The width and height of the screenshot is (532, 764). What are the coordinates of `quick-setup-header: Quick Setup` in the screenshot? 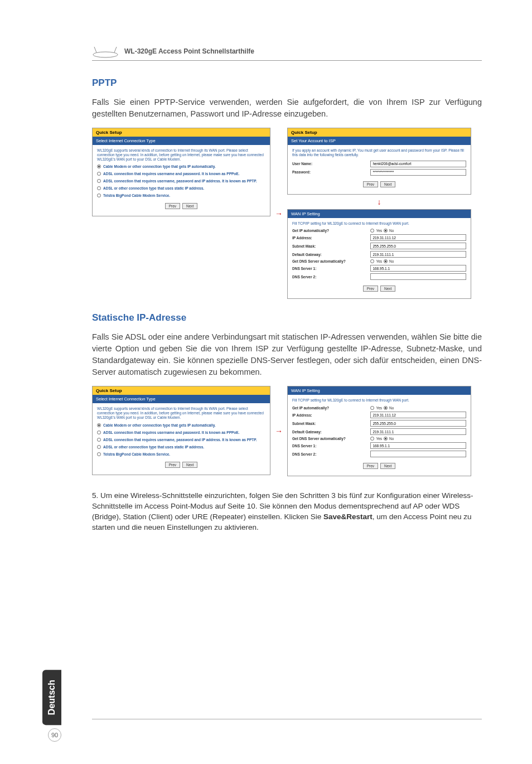 It's located at (181, 133).